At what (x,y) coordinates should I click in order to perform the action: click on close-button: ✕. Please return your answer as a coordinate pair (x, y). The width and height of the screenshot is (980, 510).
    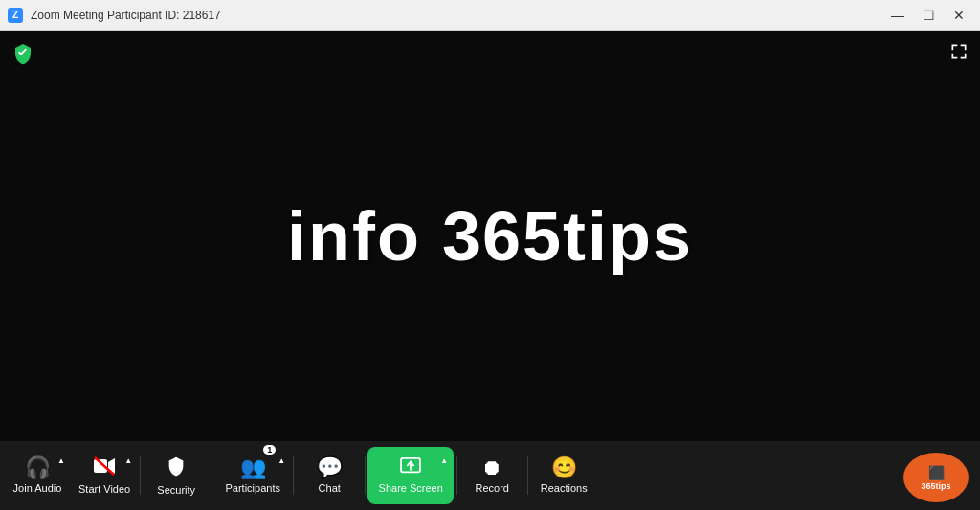
    Looking at the image, I should click on (959, 15).